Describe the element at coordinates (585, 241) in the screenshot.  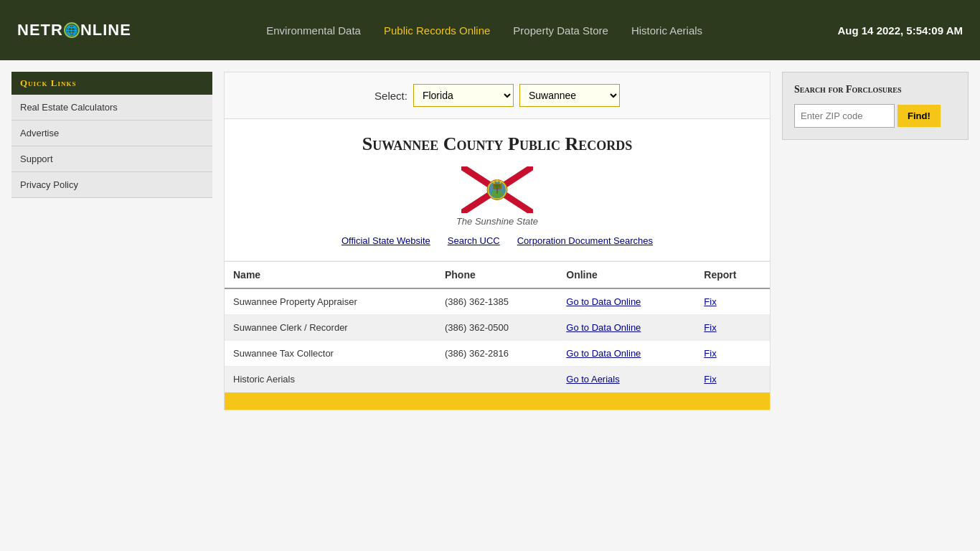
I see `corporation-doc-searches-link: Corporation Document Searches` at that location.